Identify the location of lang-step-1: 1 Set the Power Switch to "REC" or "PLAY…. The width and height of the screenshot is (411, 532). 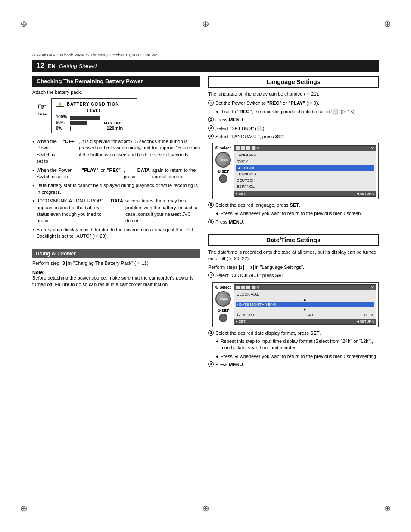
(293, 103).